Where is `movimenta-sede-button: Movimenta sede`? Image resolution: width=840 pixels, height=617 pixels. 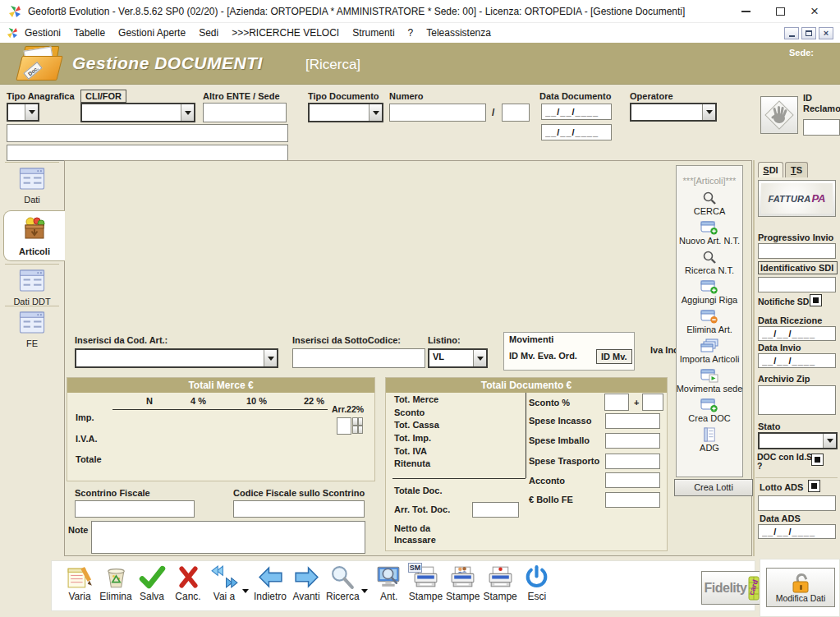
movimenta-sede-button: Movimenta sede is located at coordinates (709, 381).